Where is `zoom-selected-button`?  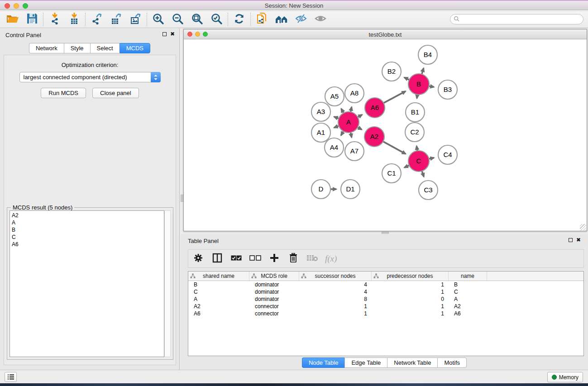
zoom-selected-button is located at coordinates (216, 19).